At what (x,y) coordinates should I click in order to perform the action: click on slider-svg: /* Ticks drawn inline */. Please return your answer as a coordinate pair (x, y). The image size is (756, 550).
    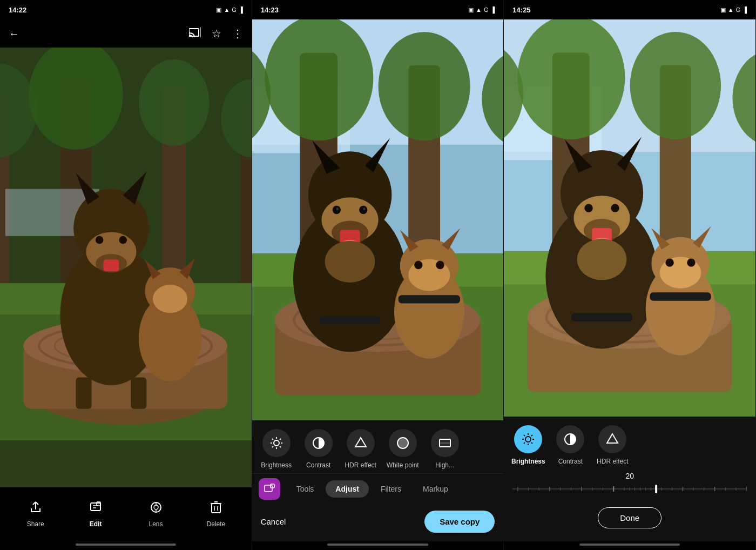
    Looking at the image, I should click on (630, 489).